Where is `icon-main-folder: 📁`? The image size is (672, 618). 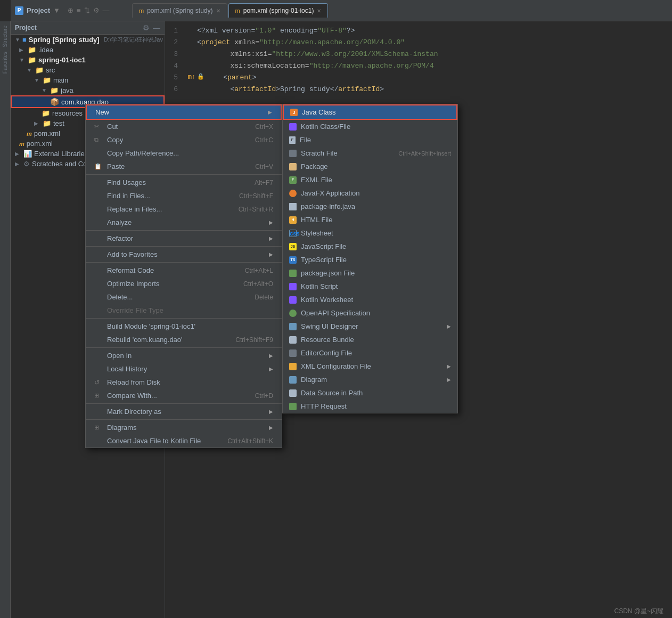
icon-main-folder: 📁 is located at coordinates (47, 80).